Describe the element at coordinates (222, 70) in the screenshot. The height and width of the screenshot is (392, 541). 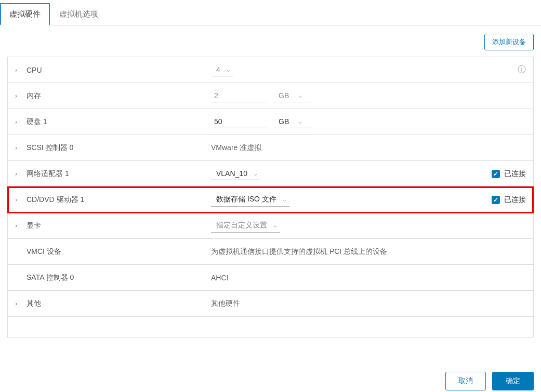
I see `cpu-select: 4 ⌵` at that location.